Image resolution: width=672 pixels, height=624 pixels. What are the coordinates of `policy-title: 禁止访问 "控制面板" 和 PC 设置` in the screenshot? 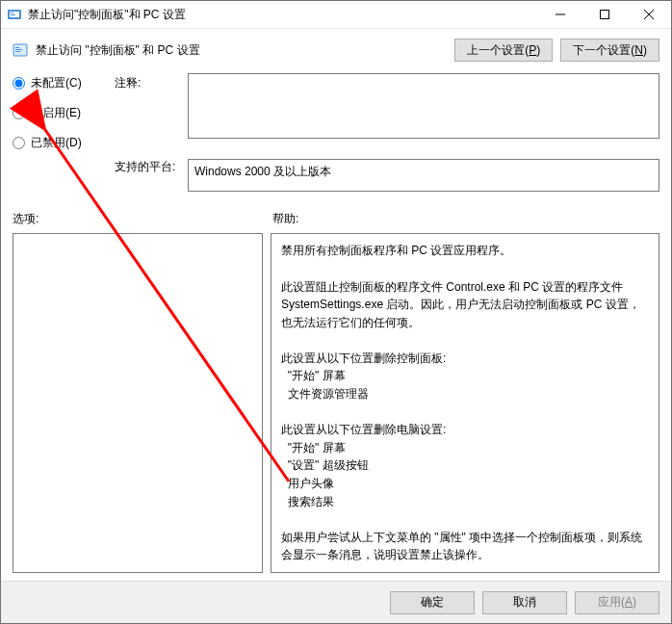 It's located at (245, 50).